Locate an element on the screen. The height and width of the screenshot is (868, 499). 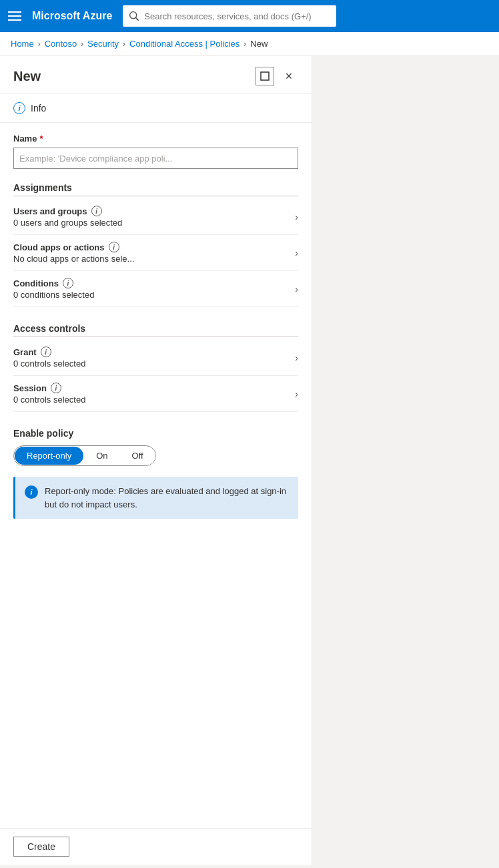
required-indicator: * is located at coordinates (41, 139).